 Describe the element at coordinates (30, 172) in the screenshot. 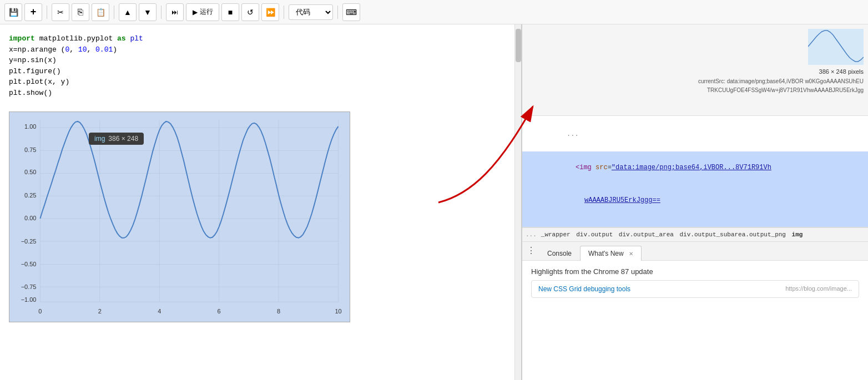

I see `y-label-3: 0.50` at that location.